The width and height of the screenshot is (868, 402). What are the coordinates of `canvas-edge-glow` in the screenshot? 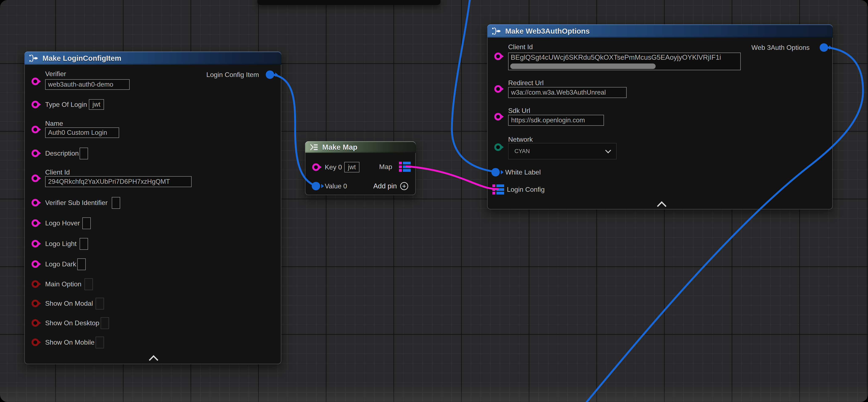 It's located at (434, 393).